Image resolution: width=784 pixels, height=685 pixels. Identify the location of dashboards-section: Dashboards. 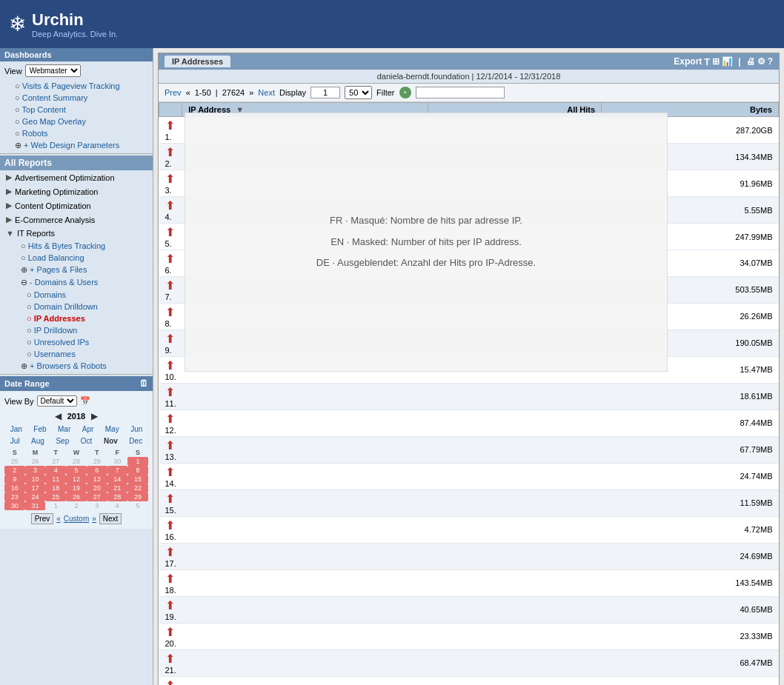
(76, 55).